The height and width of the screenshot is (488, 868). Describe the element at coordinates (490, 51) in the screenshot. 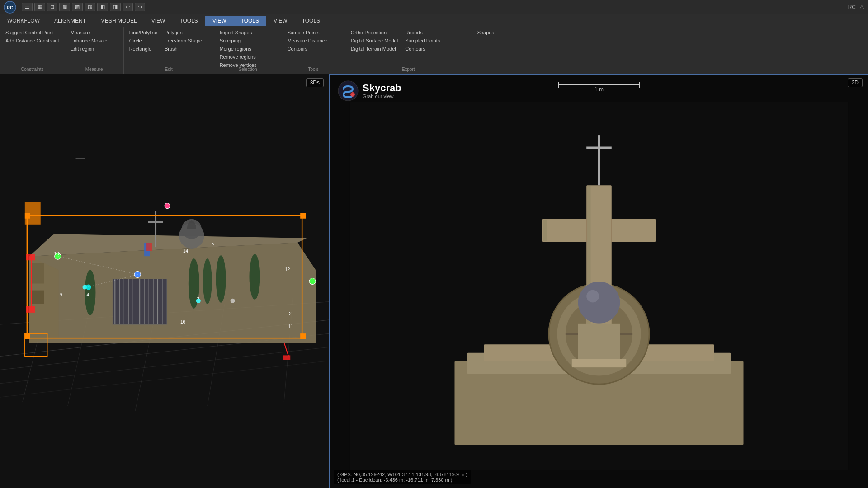

I see `toolbar-shapes: Shapes` at that location.